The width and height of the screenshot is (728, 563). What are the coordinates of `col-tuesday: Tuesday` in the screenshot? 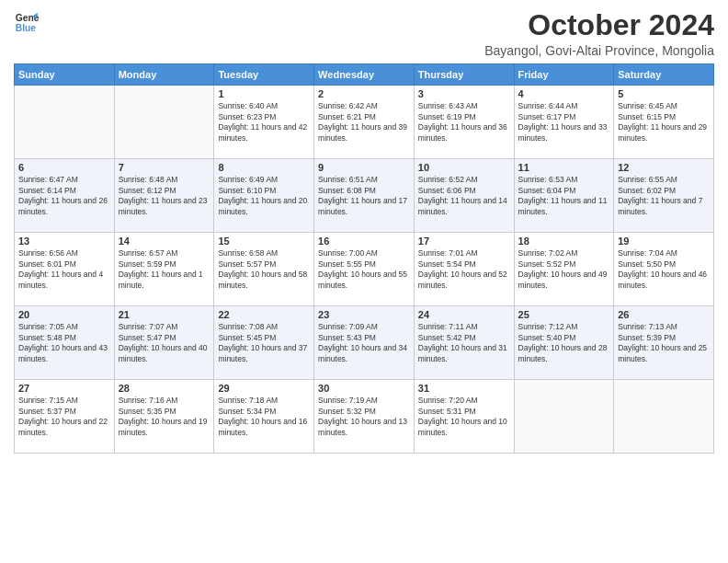 It's located at (265, 75).